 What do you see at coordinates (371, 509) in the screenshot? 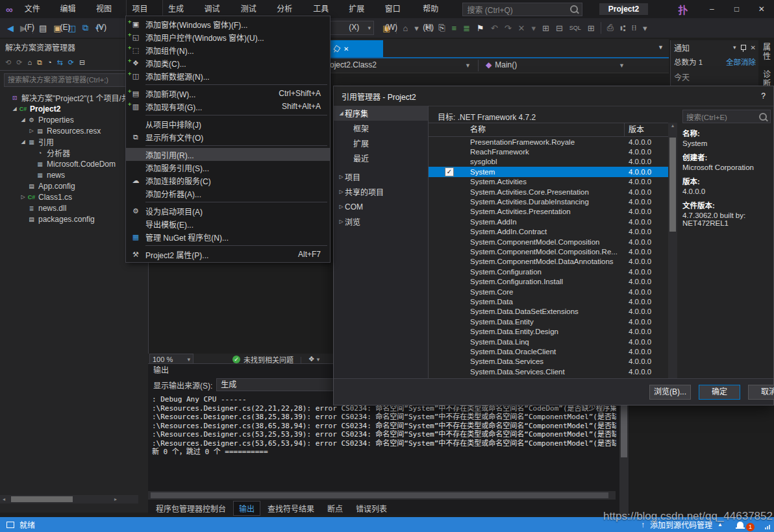
I see `bottom-tab-item: 错误列表` at bounding box center [371, 509].